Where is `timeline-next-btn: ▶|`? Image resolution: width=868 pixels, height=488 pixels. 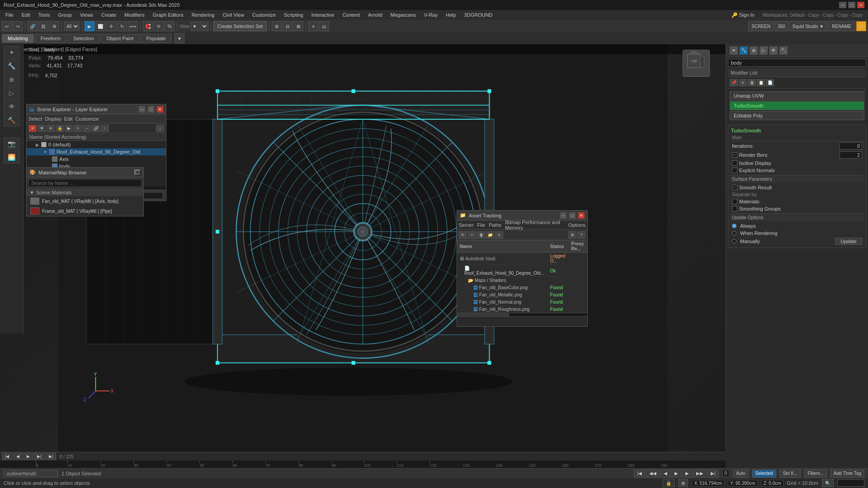 timeline-next-btn: ▶| is located at coordinates (51, 456).